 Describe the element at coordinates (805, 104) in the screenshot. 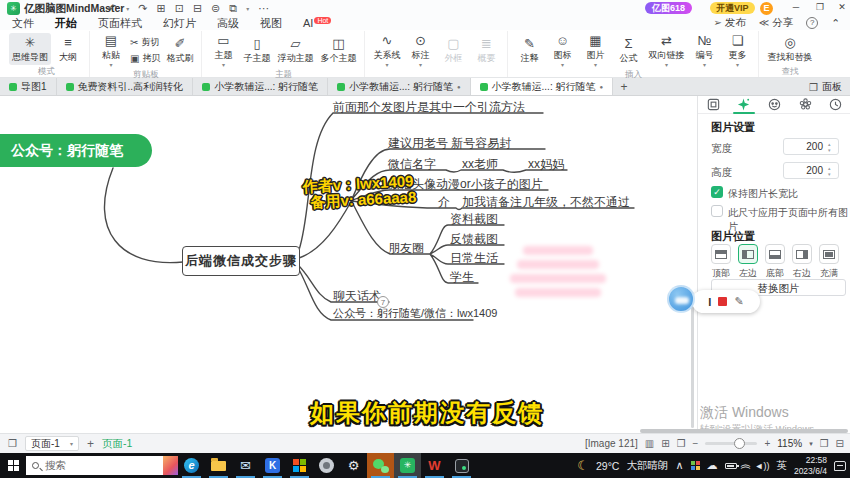

I see `theme-tab` at that location.